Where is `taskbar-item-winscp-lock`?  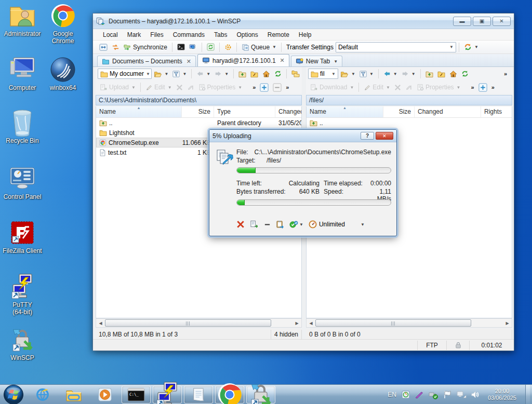
taskbar-item-winscp-lock is located at coordinates (261, 395).